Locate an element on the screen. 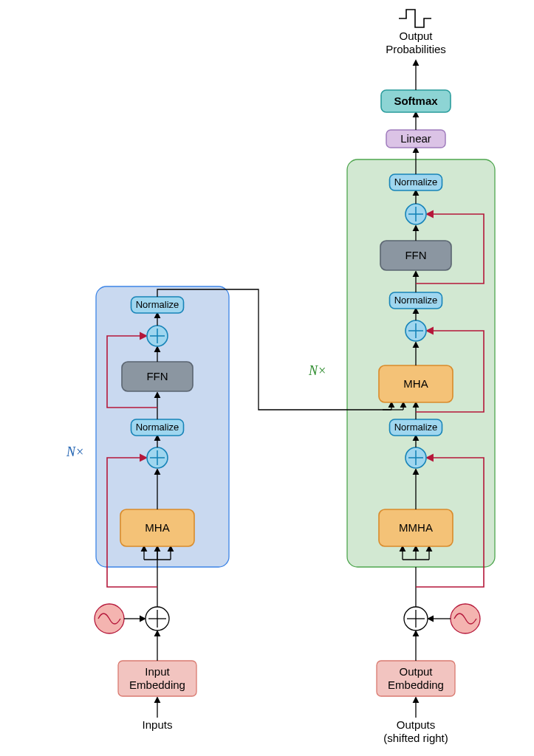  encoder-ffn-label: FFN is located at coordinates (157, 377).